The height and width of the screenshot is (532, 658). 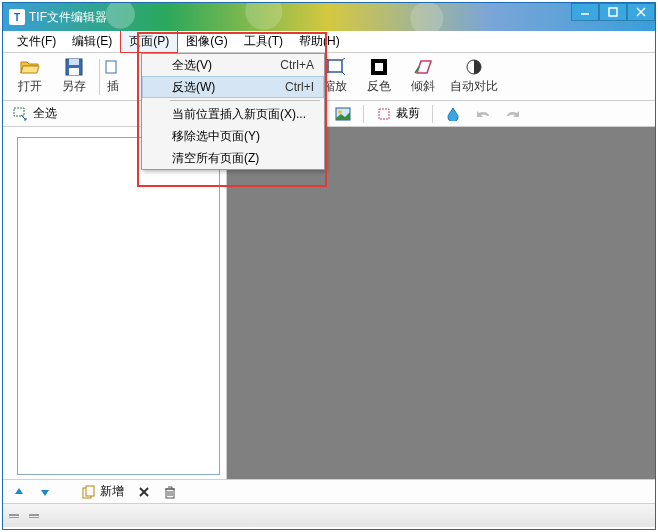 I want to click on droplet-button, so click(x=453, y=114).